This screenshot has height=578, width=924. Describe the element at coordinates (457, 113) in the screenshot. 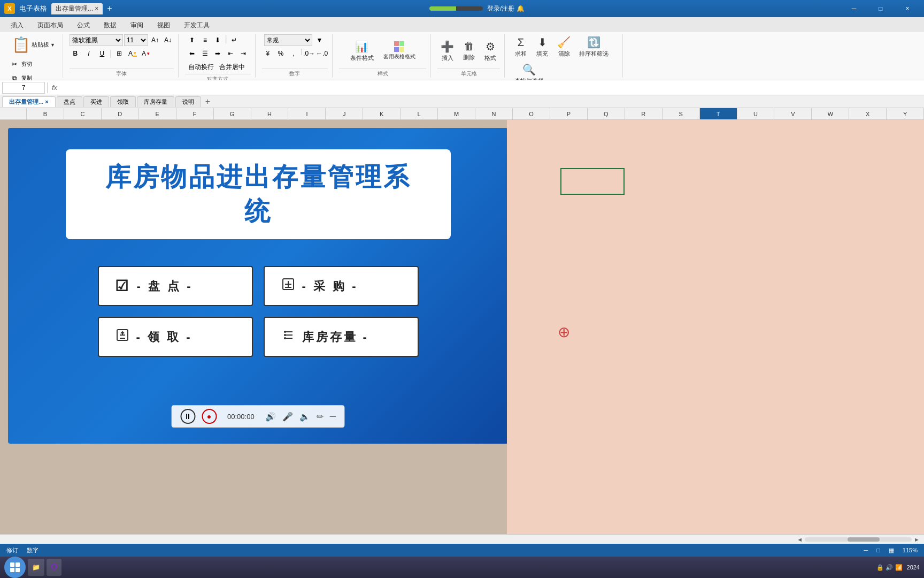

I see `col-M: M` at that location.